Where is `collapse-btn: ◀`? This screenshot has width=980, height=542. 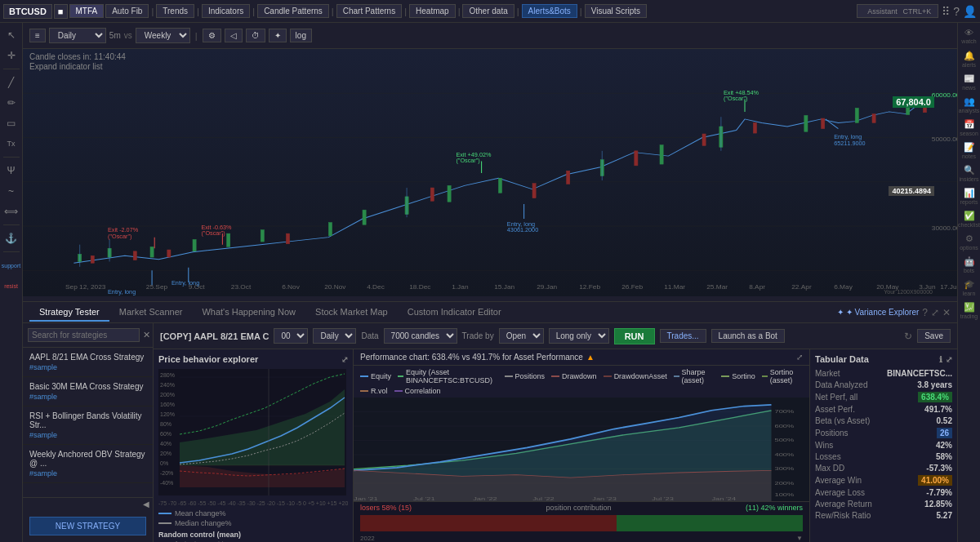
collapse-btn: ◀ is located at coordinates (88, 504).